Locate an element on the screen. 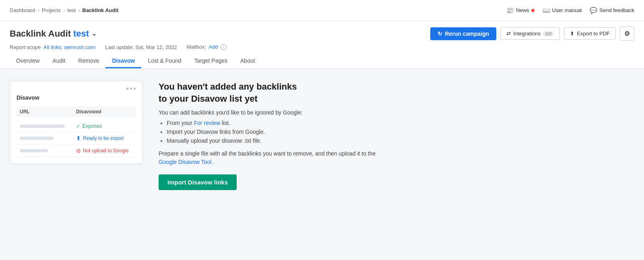 This screenshot has width=644, height=260. status-exported: ✓ Exported is located at coordinates (104, 126).